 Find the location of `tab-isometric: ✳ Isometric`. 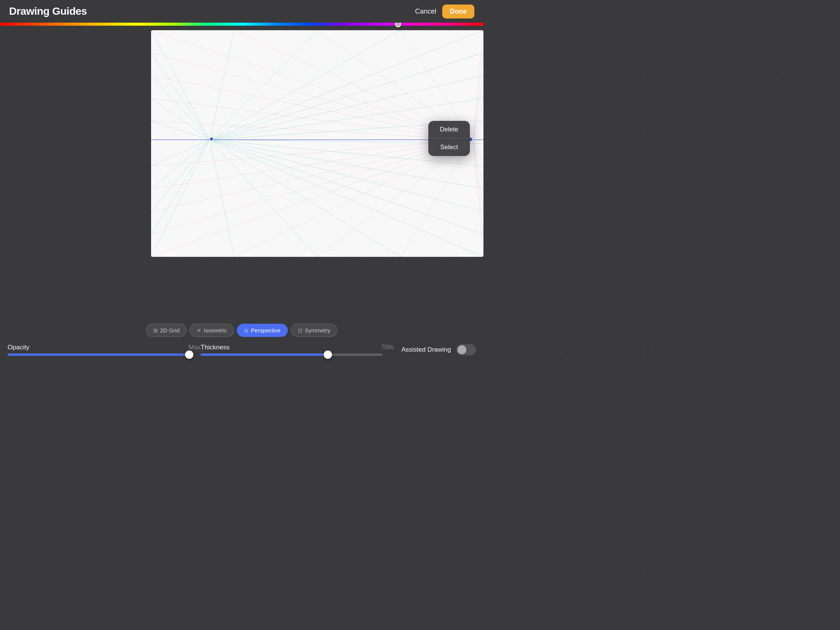

tab-isometric: ✳ Isometric is located at coordinates (212, 330).